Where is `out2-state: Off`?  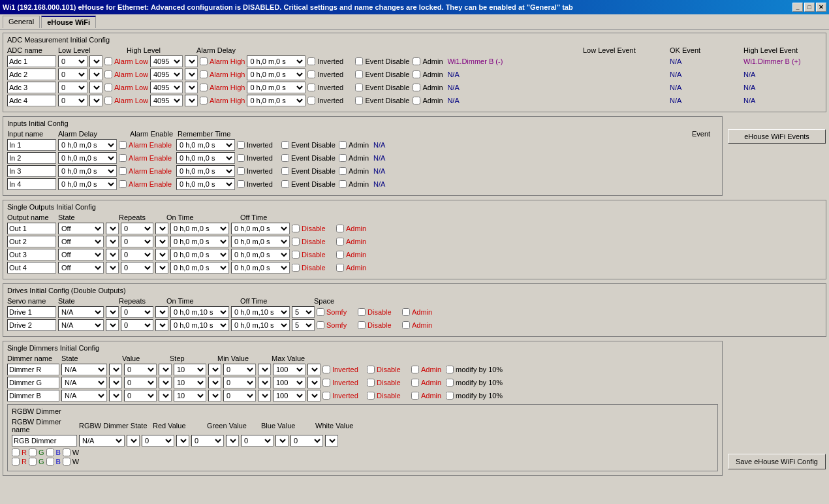 out2-state: Off is located at coordinates (81, 242).